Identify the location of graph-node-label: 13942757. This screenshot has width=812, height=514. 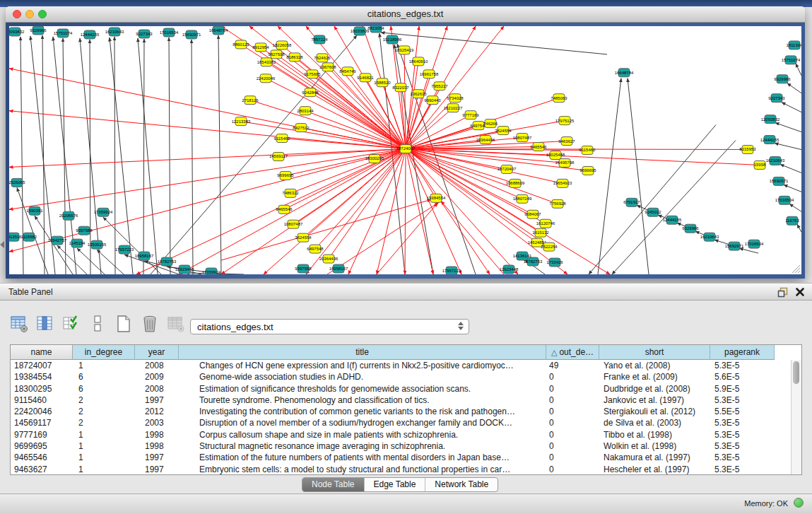
(58, 240).